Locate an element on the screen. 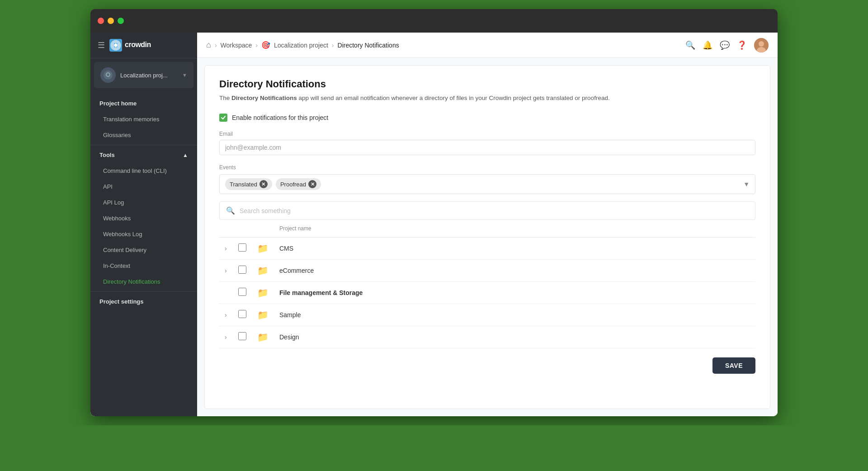 This screenshot has height=471, width=868. webhooks-log-label: Webhooks Log is located at coordinates (123, 234).